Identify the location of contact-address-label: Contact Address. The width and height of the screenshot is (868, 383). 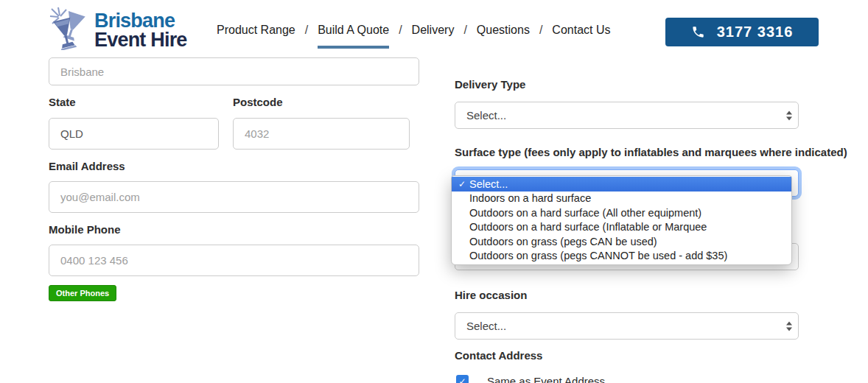
(498, 355).